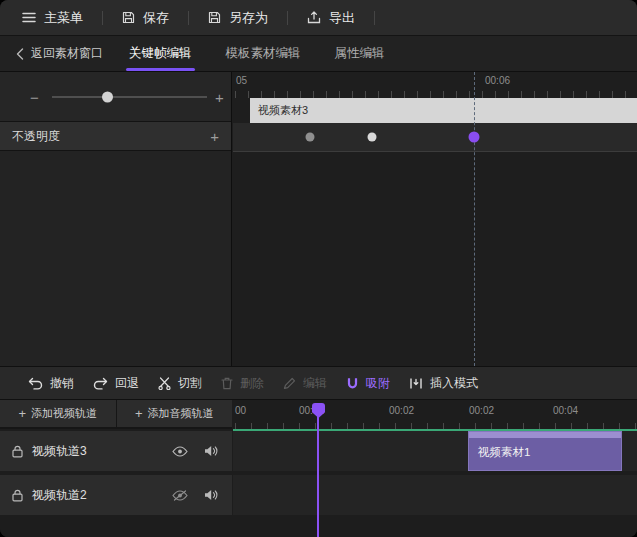 The height and width of the screenshot is (537, 637). What do you see at coordinates (252, 384) in the screenshot?
I see `delete-label: 删除` at bounding box center [252, 384].